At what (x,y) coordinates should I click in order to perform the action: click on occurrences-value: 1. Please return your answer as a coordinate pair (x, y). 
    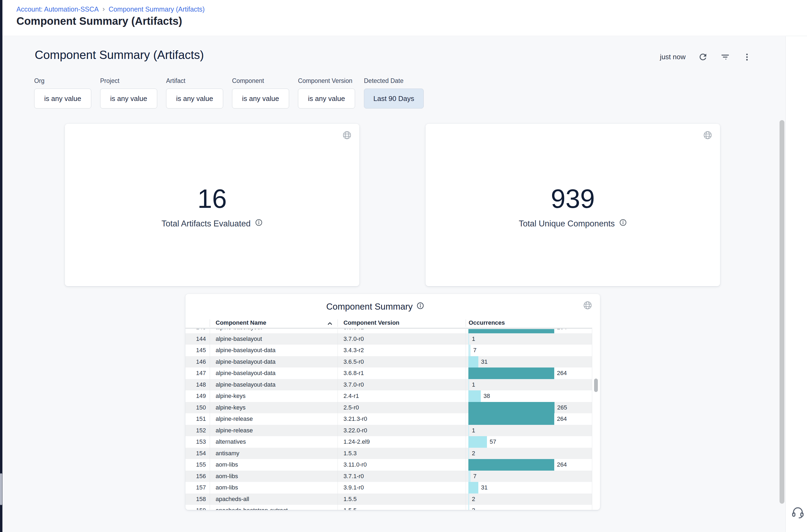
    Looking at the image, I should click on (474, 431).